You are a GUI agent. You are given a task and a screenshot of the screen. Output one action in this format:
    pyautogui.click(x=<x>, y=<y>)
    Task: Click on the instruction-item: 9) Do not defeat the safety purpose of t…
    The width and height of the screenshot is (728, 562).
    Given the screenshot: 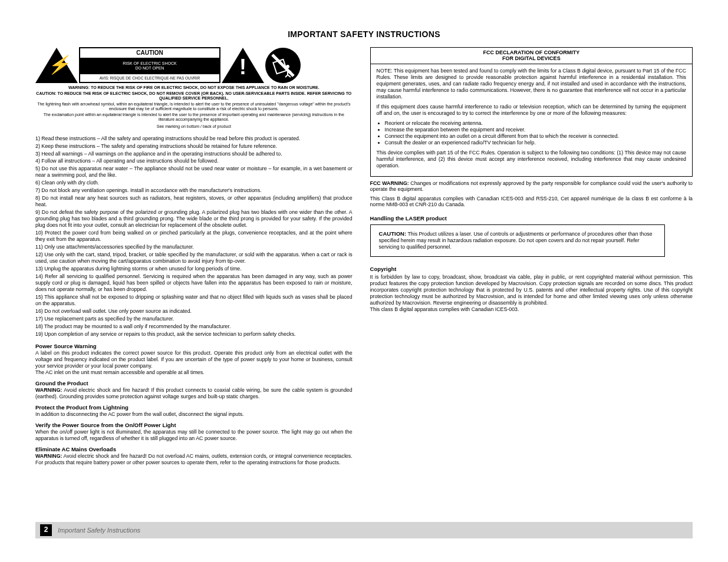 What is the action you would take?
    pyautogui.click(x=194, y=219)
    